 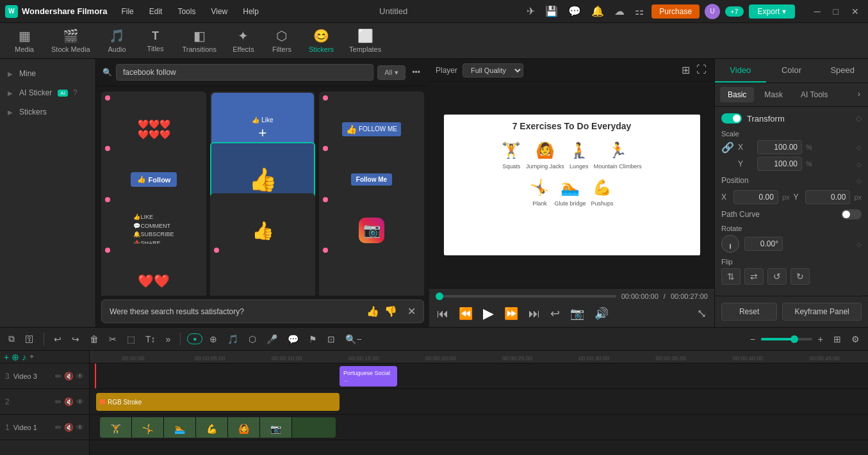 I want to click on rotate-input, so click(x=764, y=244).